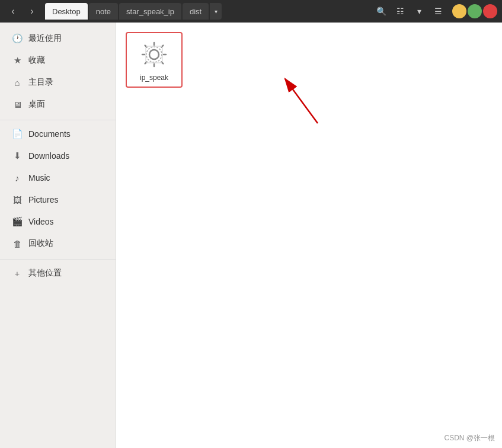  What do you see at coordinates (151, 11) in the screenshot?
I see `tab-star-speak-ip: star_speak_ip` at bounding box center [151, 11].